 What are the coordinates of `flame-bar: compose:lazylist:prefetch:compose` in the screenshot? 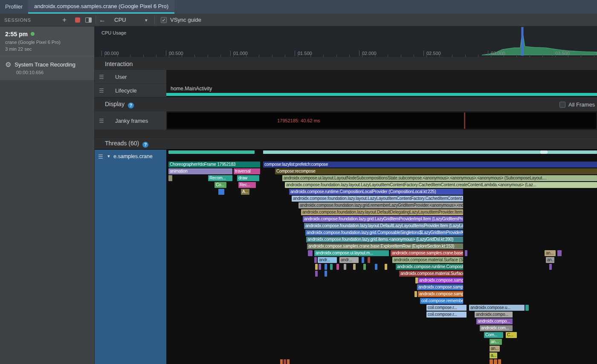 It's located at (430, 165).